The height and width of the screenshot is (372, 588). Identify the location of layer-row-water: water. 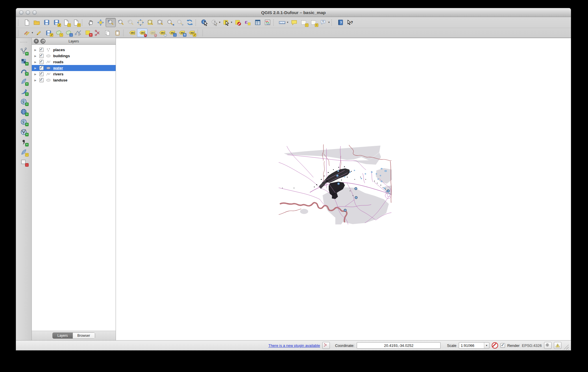
(74, 68).